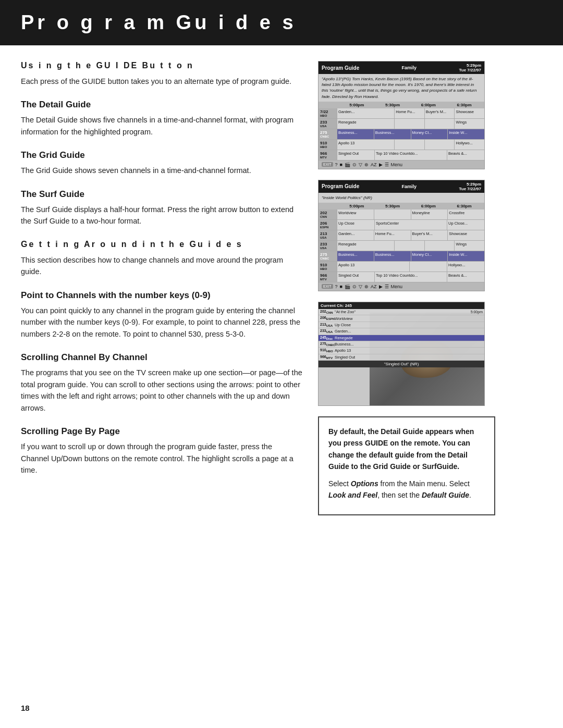  Describe the element at coordinates (162, 170) in the screenshot. I see `body-grid-guide: The Grid Guide shows seven channels in a…` at that location.